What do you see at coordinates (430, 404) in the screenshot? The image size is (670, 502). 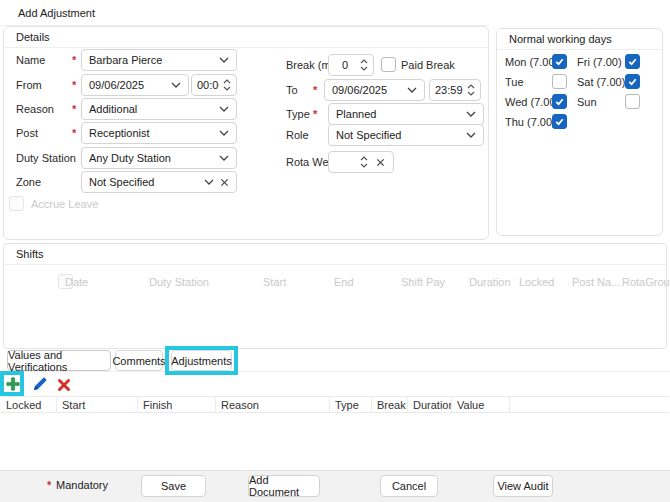 I see `adjustments-column-duration: Duration` at bounding box center [430, 404].